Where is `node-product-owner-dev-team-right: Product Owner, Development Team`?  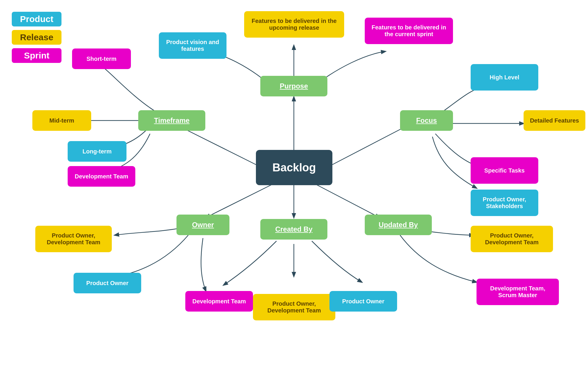
node-product-owner-dev-team-right: Product Owner, Development Team is located at coordinates (512, 239).